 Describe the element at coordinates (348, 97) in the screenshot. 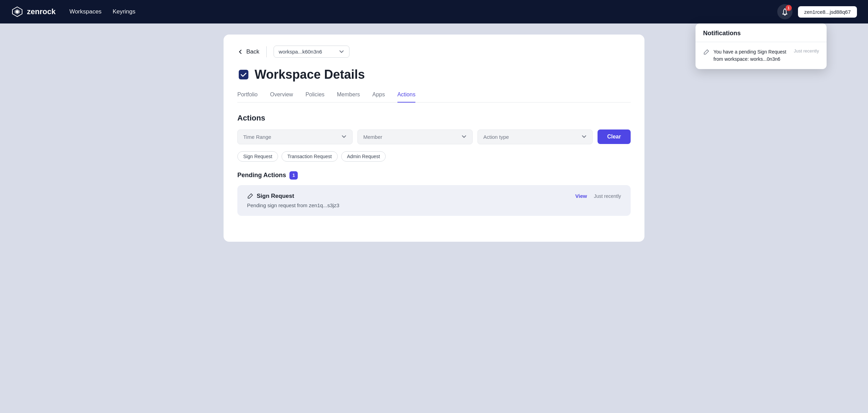

I see `tab-members: Members` at that location.